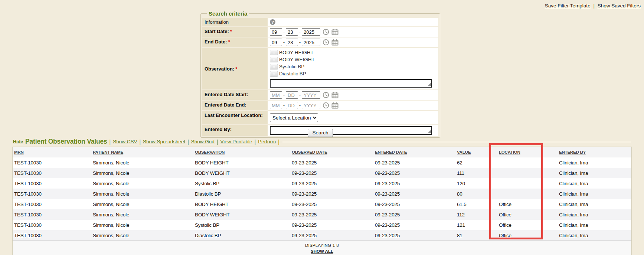 This screenshot has height=255, width=644. What do you see at coordinates (477, 215) in the screenshot?
I see `cell-value: 112` at bounding box center [477, 215].